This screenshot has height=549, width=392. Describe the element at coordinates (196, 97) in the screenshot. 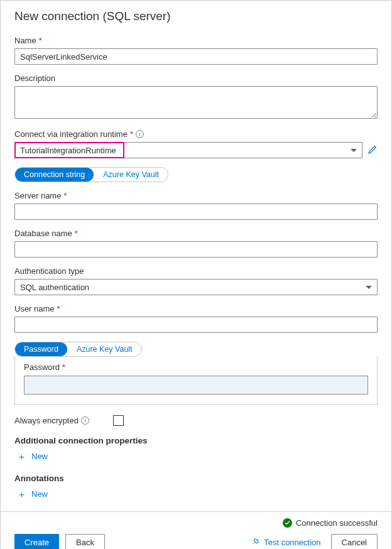

I see `field-description: Description` at that location.